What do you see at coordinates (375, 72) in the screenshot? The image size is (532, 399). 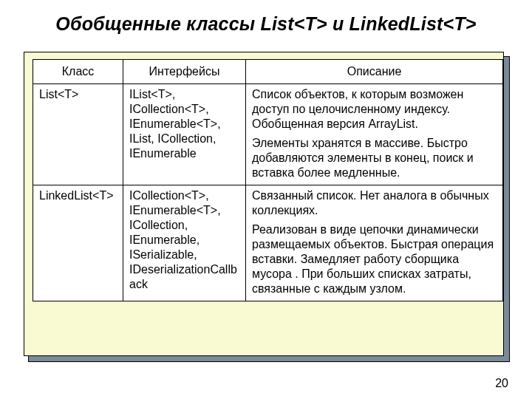 I see `header-description: Описание` at bounding box center [375, 72].